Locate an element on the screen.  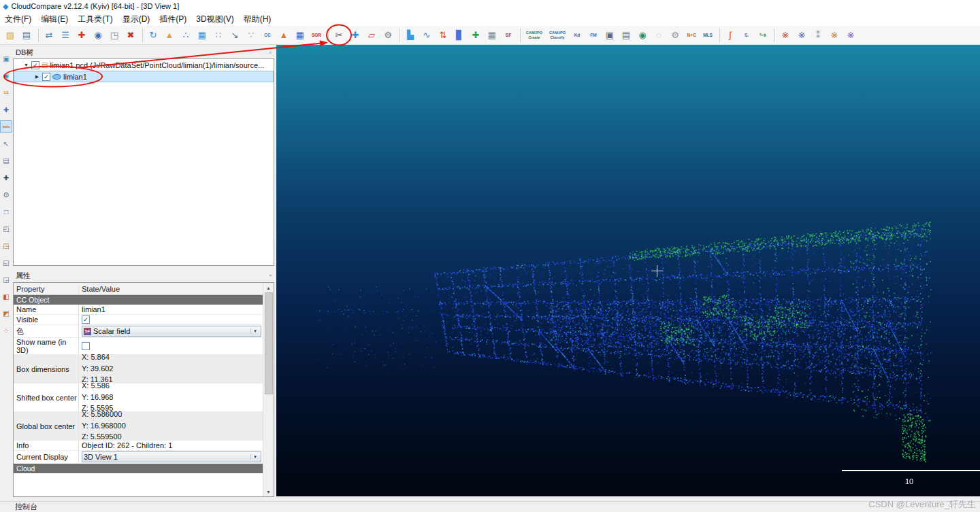
current-display-dropdown: 3D View 1 ▾ is located at coordinates (172, 457).